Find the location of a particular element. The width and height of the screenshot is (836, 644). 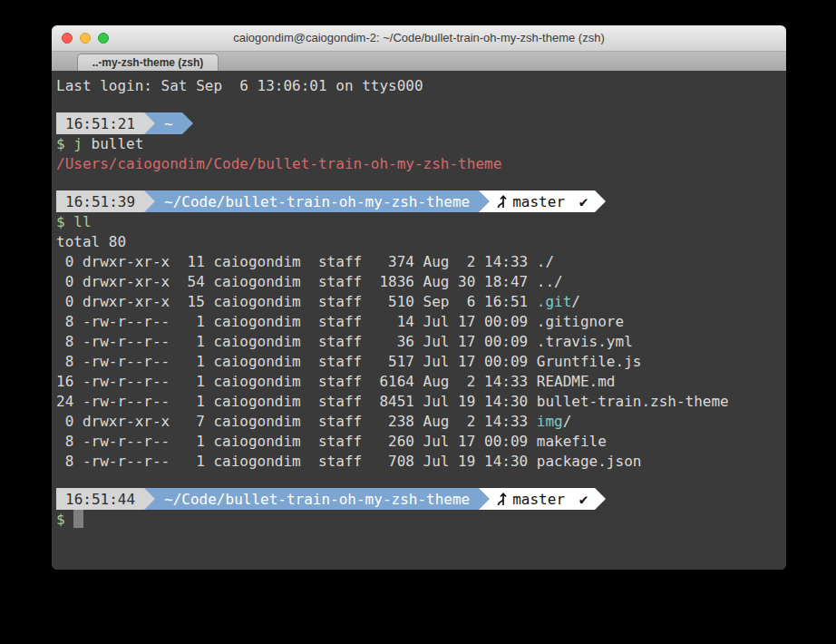

terminal-line: 16 -rw-r--r-- 1 caiogondim staff 6164 Au… is located at coordinates (419, 382).